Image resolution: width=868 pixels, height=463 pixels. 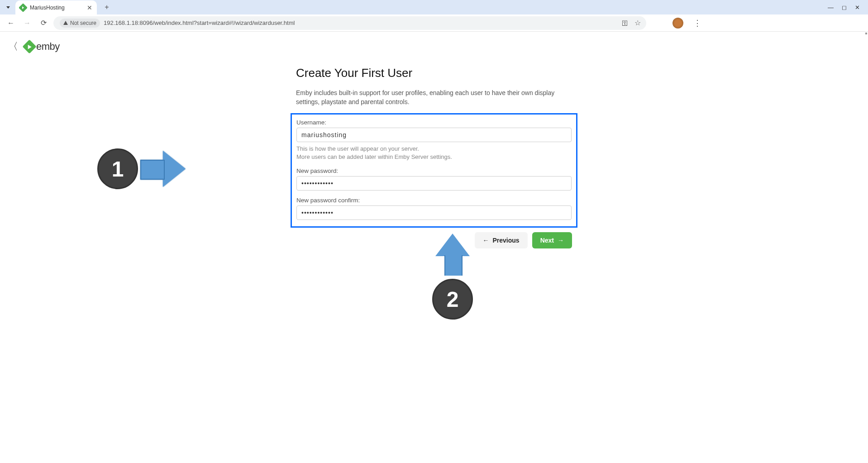 What do you see at coordinates (13, 47) in the screenshot?
I see `back-chevron-icon: 〈` at bounding box center [13, 47].